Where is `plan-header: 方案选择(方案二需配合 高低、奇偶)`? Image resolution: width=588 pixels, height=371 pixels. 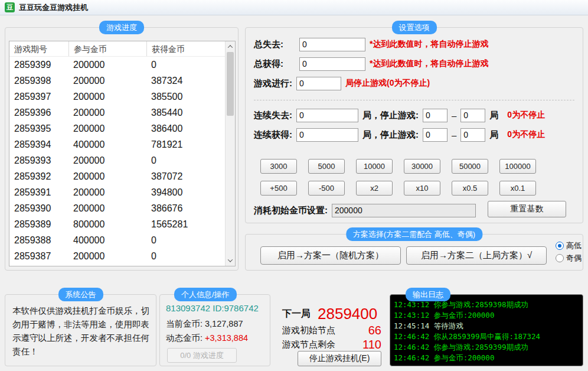 plan-header: 方案选择(方案二需配合 高低、奇偶) is located at coordinates (414, 234).